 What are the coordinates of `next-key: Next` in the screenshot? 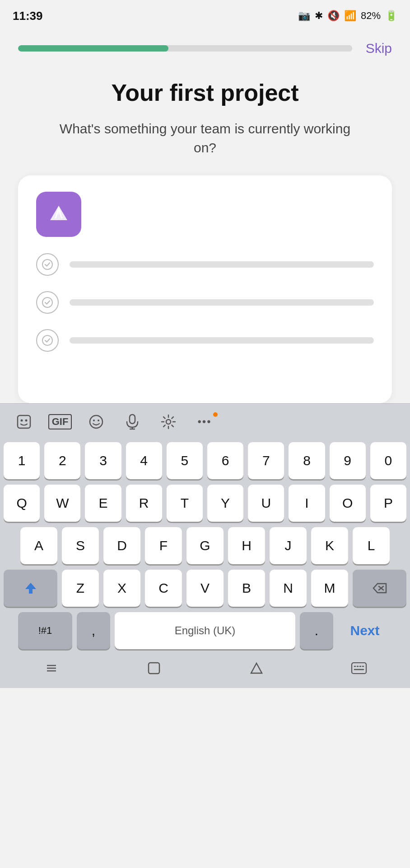 It's located at (365, 631).